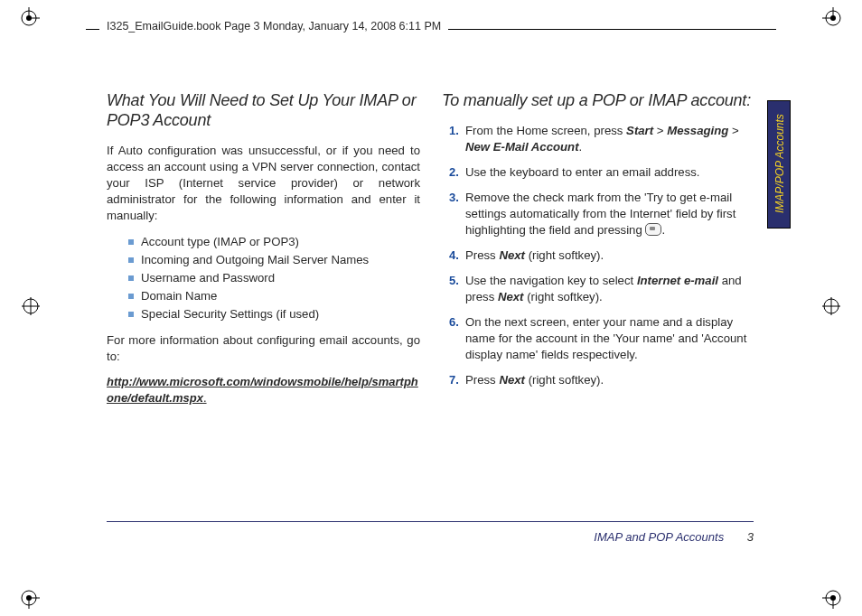 The image size is (862, 616). Describe the element at coordinates (653, 229) in the screenshot. I see `ok-button-icon` at that location.